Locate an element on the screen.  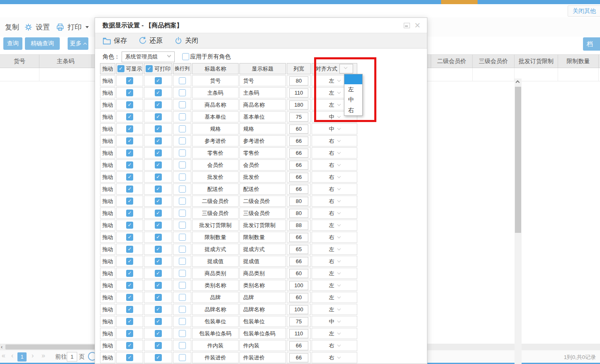
right-edge-cut-button: 档 is located at coordinates (592, 44).